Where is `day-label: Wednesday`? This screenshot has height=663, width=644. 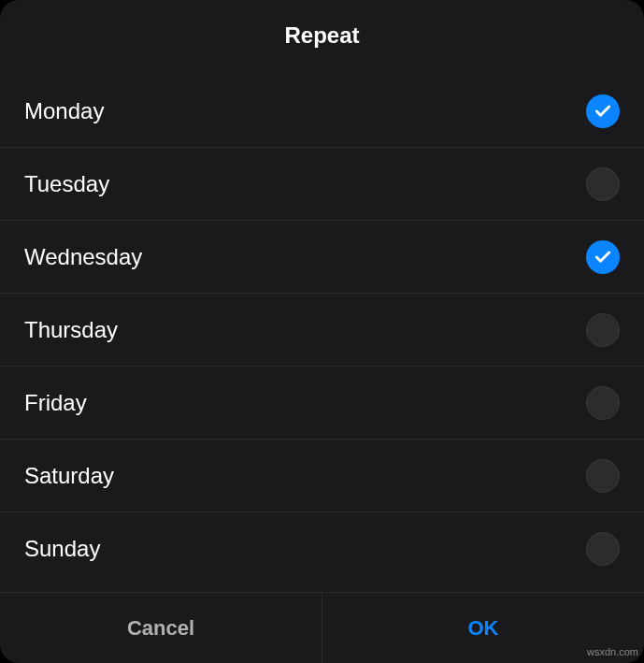 day-label: Wednesday is located at coordinates (83, 257).